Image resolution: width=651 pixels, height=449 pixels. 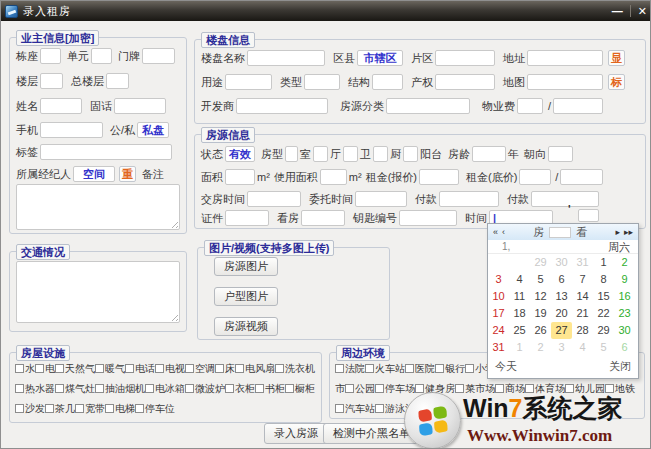 I want to click on calendar-day: 17, so click(x=498, y=314).